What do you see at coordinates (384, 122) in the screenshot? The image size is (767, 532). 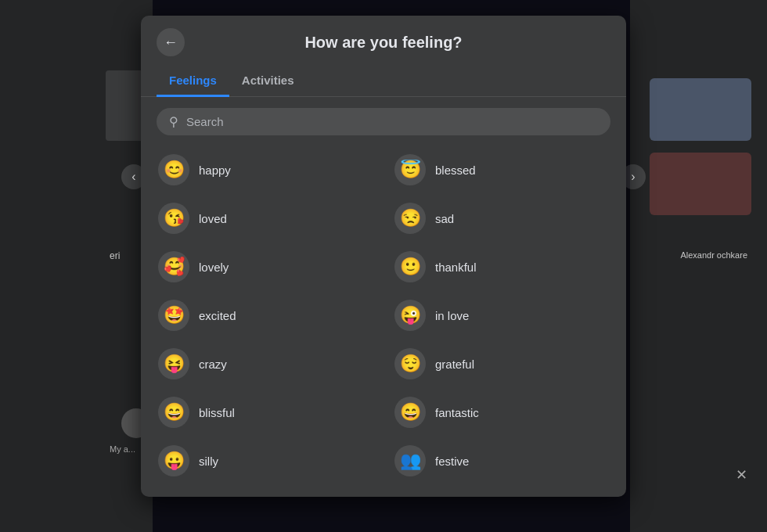 I see `search-box: ⚲` at bounding box center [384, 122].